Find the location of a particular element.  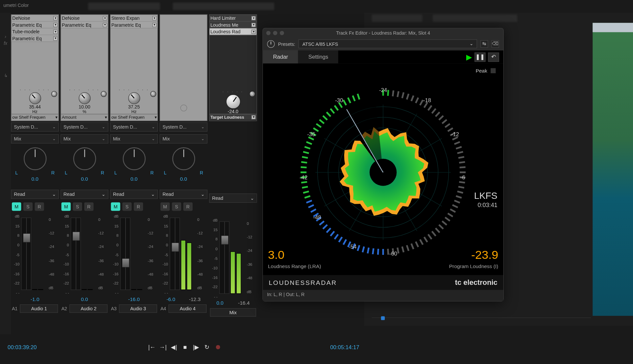

track-name-field: Audio 4 is located at coordinates (188, 309).